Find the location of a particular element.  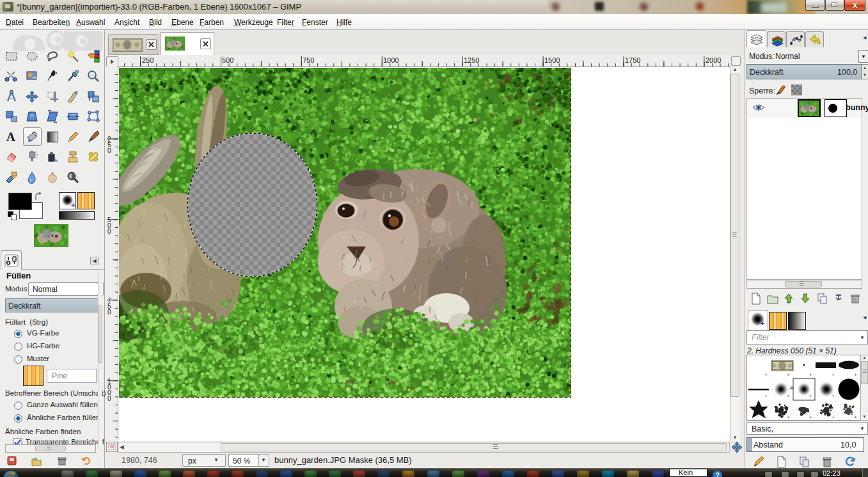

svg-text: 750 is located at coordinates (308, 60).